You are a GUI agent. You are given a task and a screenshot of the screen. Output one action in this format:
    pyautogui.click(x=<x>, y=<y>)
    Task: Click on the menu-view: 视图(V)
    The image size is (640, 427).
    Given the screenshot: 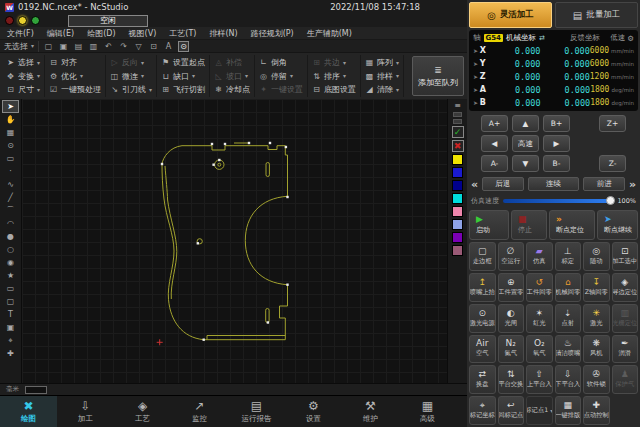 What is the action you would take?
    pyautogui.click(x=143, y=34)
    